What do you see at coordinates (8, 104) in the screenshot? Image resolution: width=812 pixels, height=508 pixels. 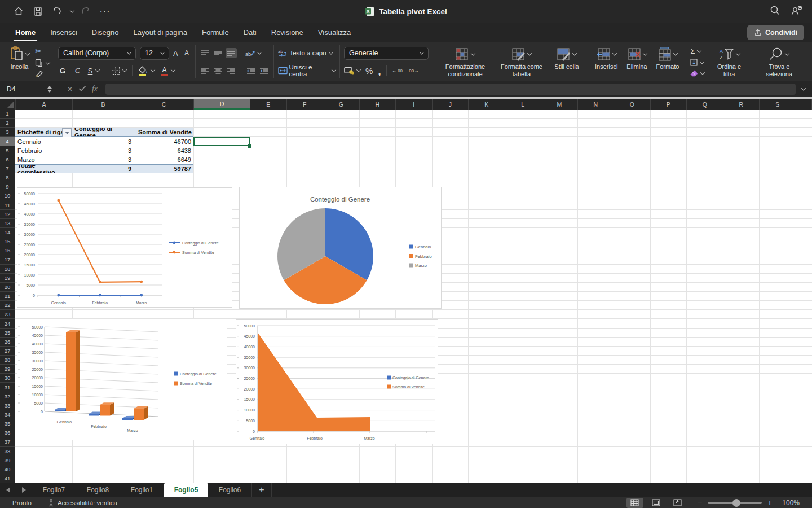 I see `select-all-corner` at bounding box center [8, 104].